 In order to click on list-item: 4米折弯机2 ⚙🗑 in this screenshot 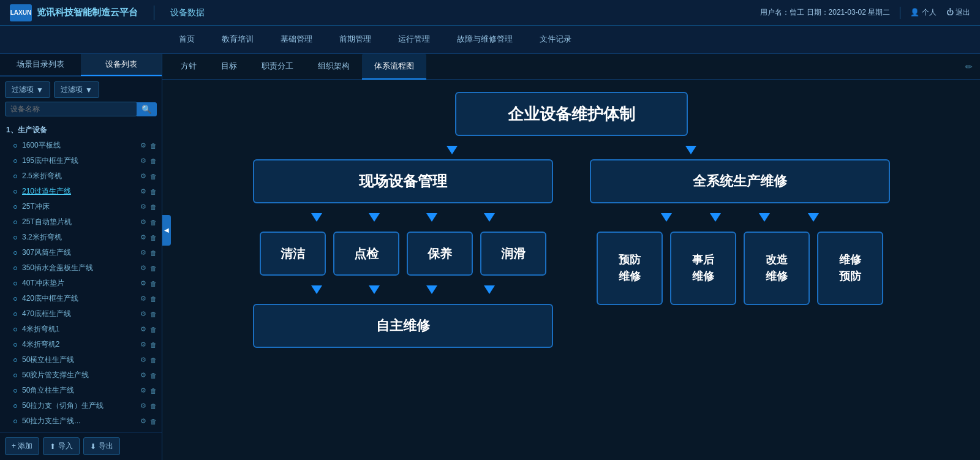, I will do `click(81, 344)`.